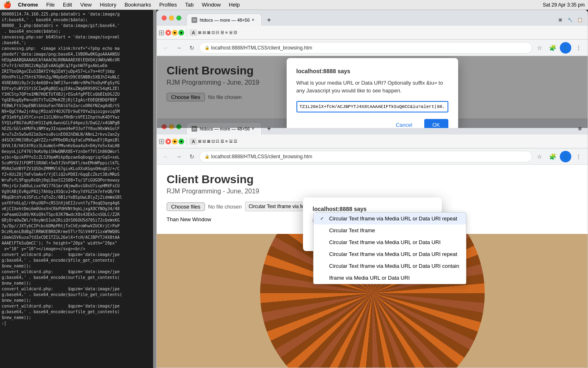 This screenshot has width=588, height=368. I want to click on address-bar-2: 🔒 localhost:8888/HTMLCSS/client_browsing…, so click(366, 157).